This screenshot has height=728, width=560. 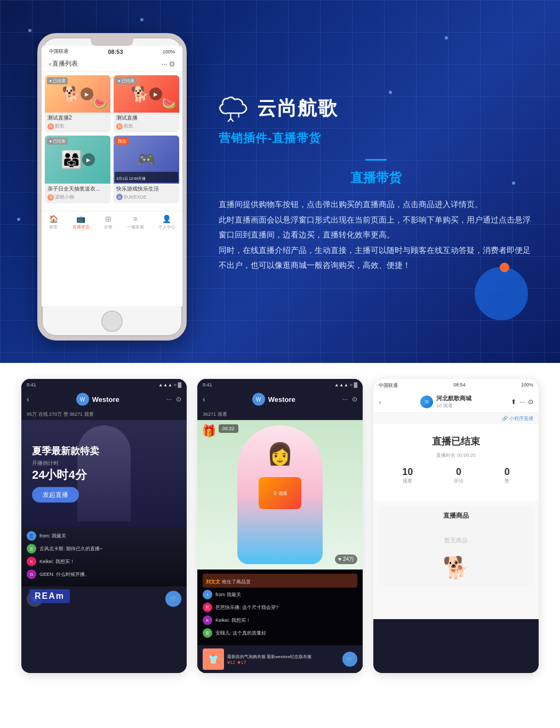 What do you see at coordinates (78, 118) in the screenshot?
I see `stream-title: 测试直播2` at bounding box center [78, 118].